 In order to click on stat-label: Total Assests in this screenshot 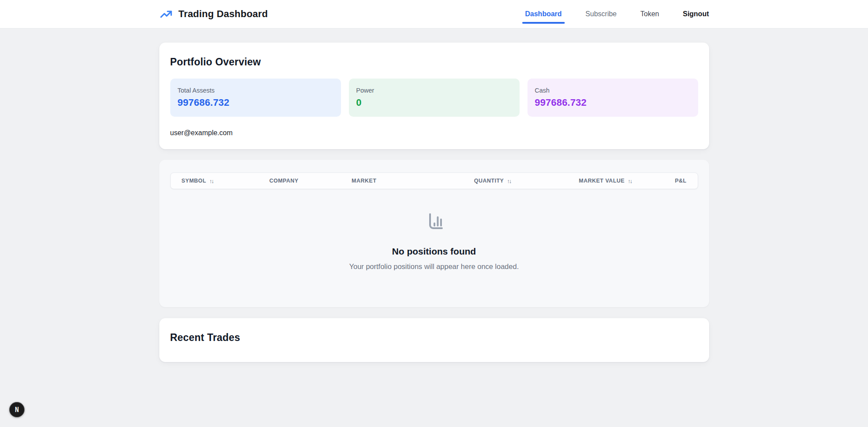, I will do `click(255, 90)`.